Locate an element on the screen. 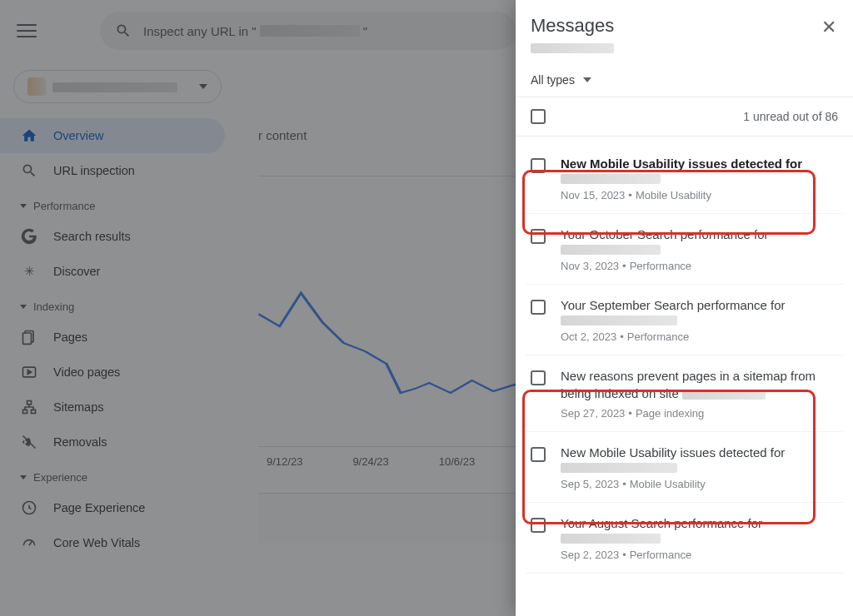 The height and width of the screenshot is (616, 853). panel-subtitle is located at coordinates (572, 47).